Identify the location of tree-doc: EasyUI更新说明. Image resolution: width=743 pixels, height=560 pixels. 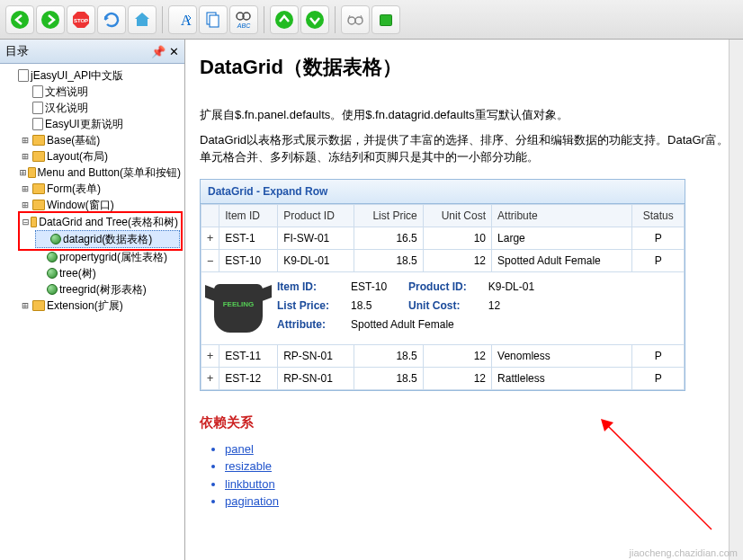
(101, 124).